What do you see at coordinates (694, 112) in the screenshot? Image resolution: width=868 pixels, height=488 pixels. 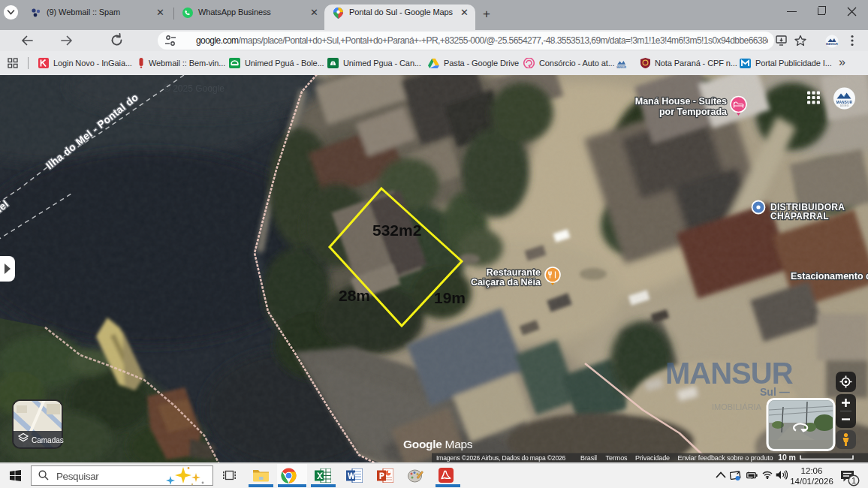 I see `svg-text: por Temporada` at bounding box center [694, 112].